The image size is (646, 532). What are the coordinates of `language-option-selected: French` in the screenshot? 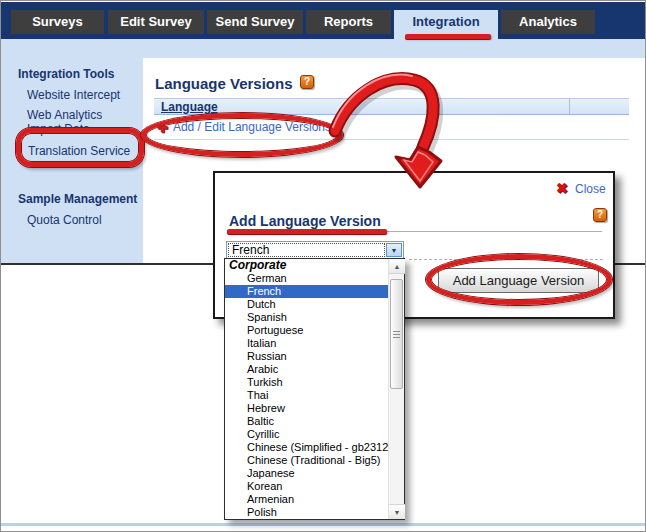 It's located at (314, 292).